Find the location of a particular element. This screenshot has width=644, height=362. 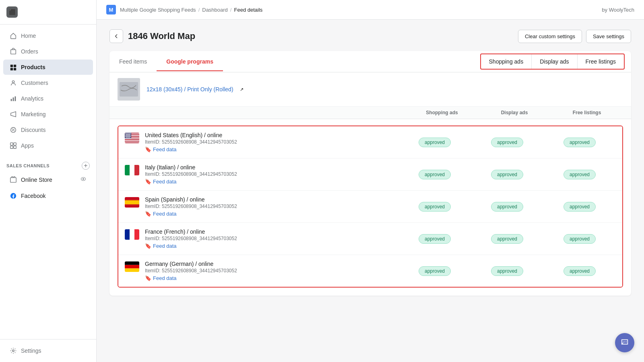

feed-data-link-de: 🔖 Feed data is located at coordinates (191, 278).